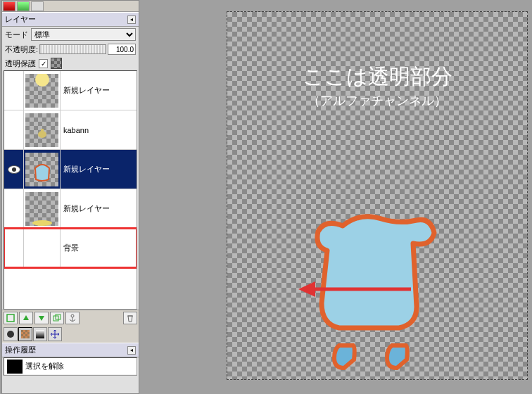 This screenshot has width=532, height=394. I want to click on annotation-text-1: ここは透明部分, so click(377, 77).